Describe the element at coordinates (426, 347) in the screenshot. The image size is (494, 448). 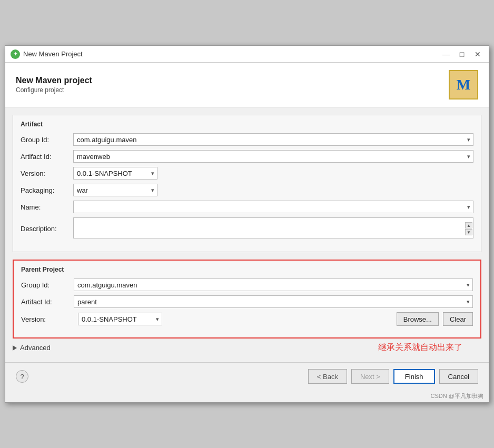
I see `annotation-text: 继承关系就自动出来了` at that location.